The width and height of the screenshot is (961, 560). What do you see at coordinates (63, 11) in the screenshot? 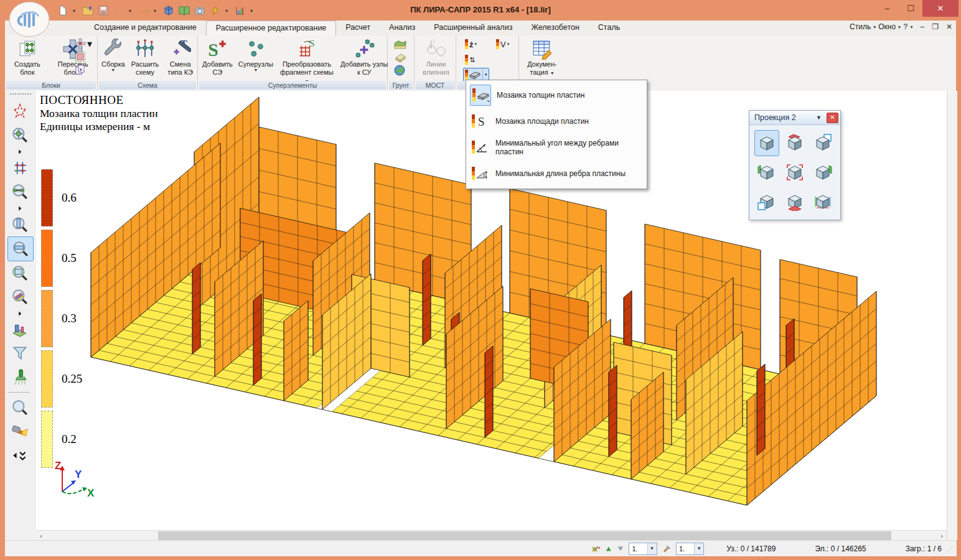
I see `new-document-icon` at bounding box center [63, 11].